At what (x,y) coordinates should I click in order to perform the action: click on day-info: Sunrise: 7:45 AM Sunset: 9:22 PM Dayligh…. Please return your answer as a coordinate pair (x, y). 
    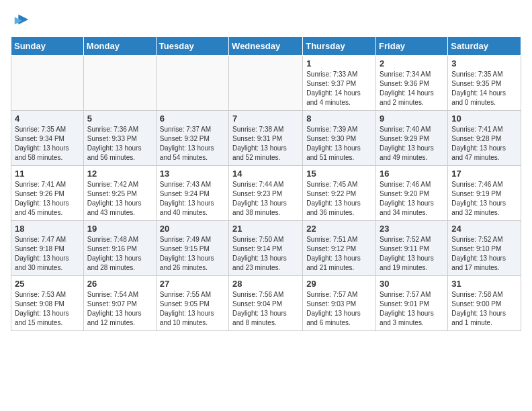
    Looking at the image, I should click on (339, 199).